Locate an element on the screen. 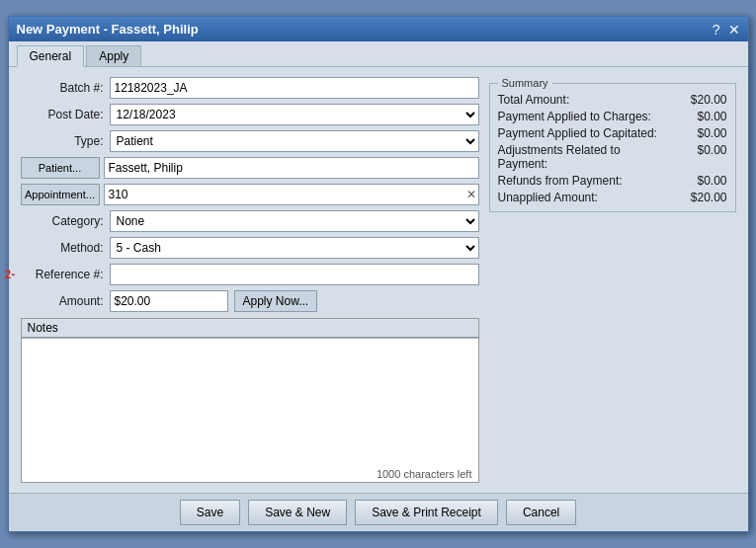  summary-value-4: $0.00 is located at coordinates (698, 181).